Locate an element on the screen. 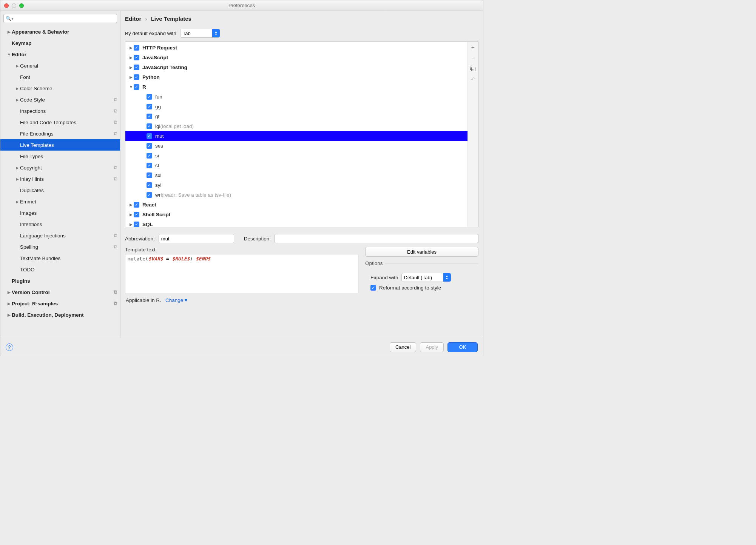 The height and width of the screenshot is (545, 756). tree-toolbar: + − ⿻ ↶ is located at coordinates (473, 134).